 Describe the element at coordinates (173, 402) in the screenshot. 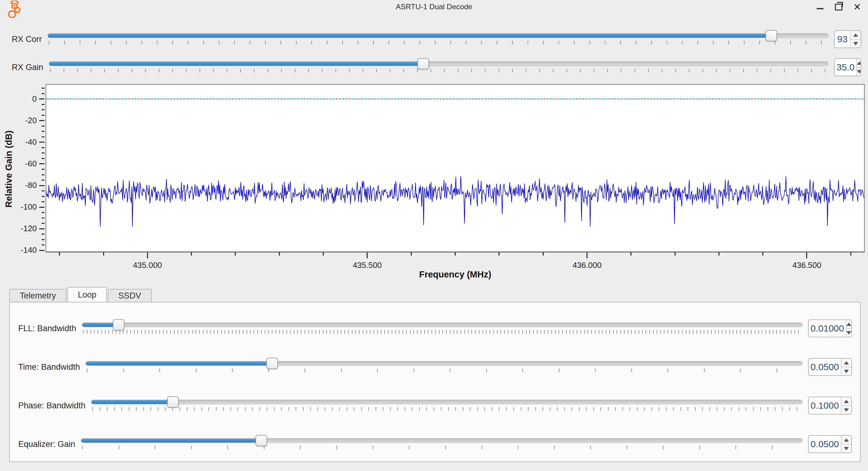

I see `phase-bandwidth-slider-handle` at that location.